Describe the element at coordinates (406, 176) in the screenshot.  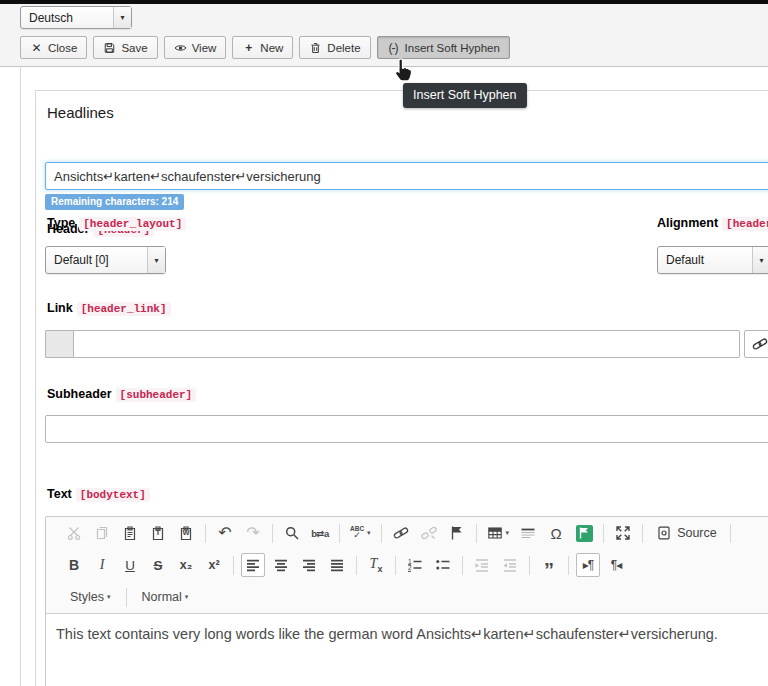
I see `header-input` at that location.